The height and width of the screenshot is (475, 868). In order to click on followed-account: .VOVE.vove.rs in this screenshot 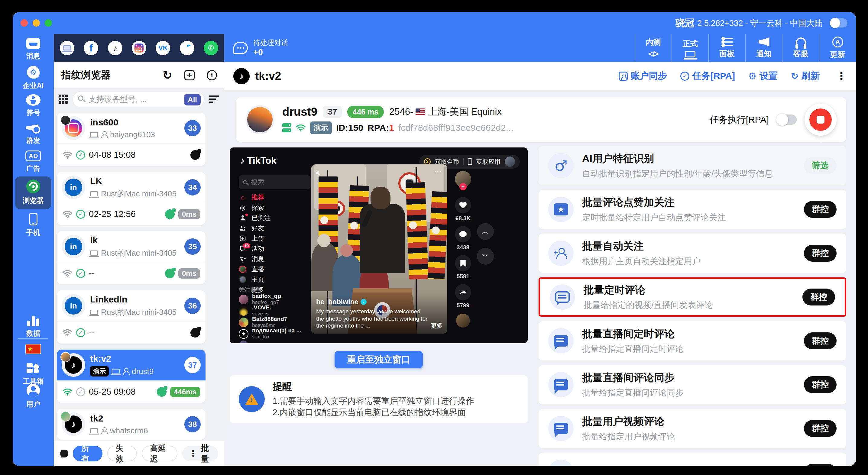, I will do `click(277, 311)`.